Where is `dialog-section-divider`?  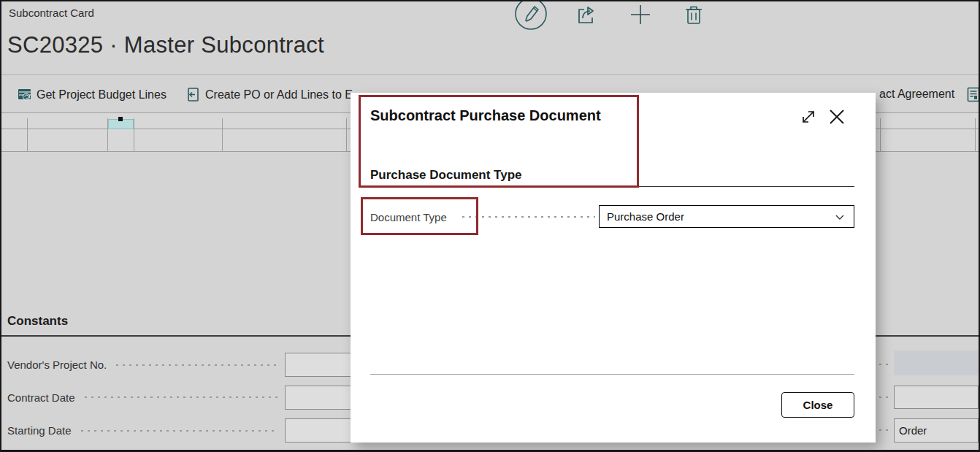 dialog-section-divider is located at coordinates (612, 187).